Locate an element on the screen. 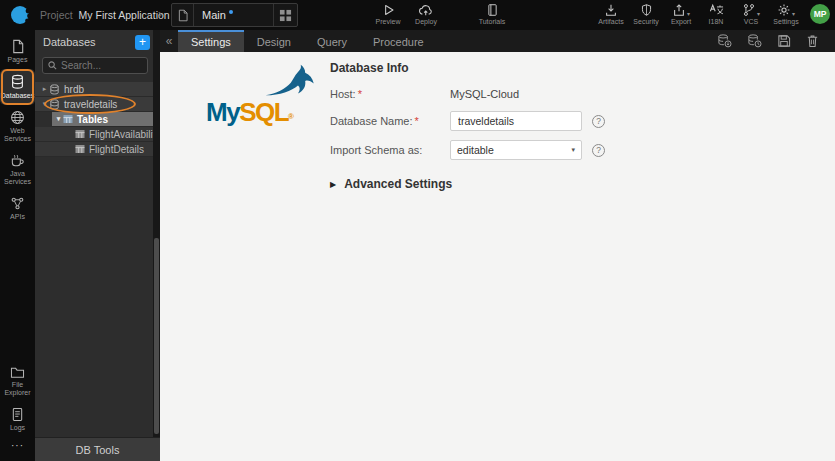 The image size is (835, 461). page-grid-icon is located at coordinates (285, 15).